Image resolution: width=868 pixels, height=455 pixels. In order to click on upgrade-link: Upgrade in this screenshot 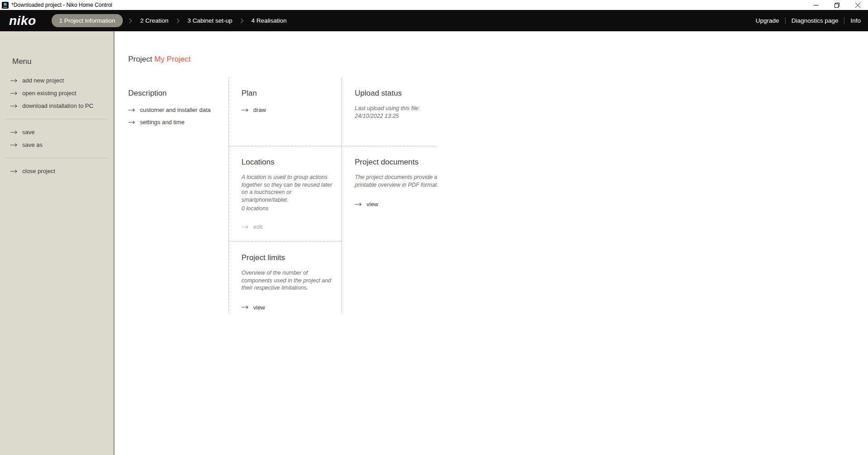, I will do `click(767, 21)`.